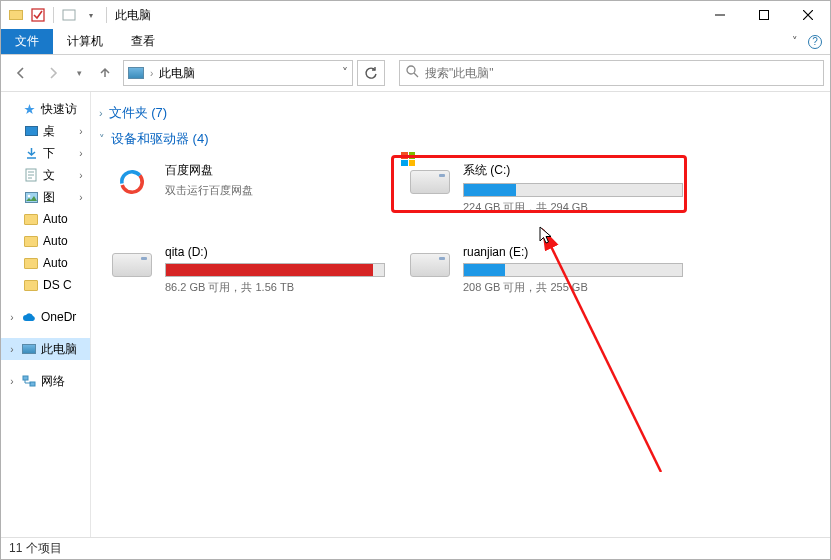 The height and width of the screenshot is (560, 831). Describe the element at coordinates (105, 73) in the screenshot. I see `up-button` at that location.